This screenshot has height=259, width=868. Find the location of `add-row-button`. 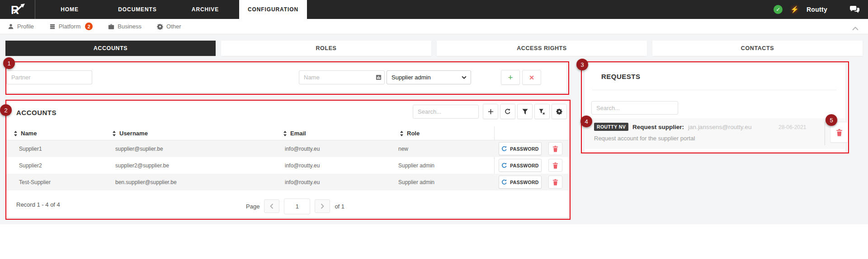

add-row-button is located at coordinates (491, 111).